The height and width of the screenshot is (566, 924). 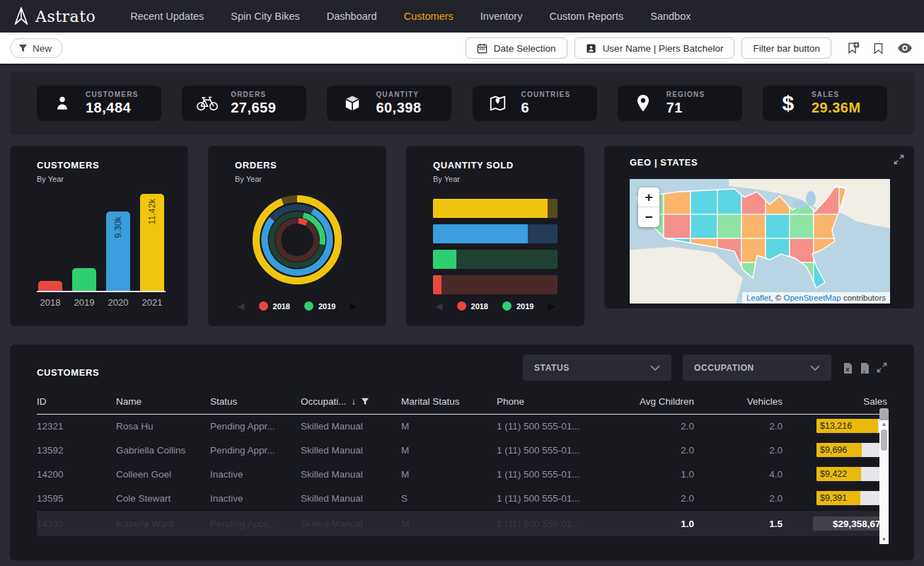 I want to click on nav-item-custom-reports: Custom Reports, so click(x=586, y=16).